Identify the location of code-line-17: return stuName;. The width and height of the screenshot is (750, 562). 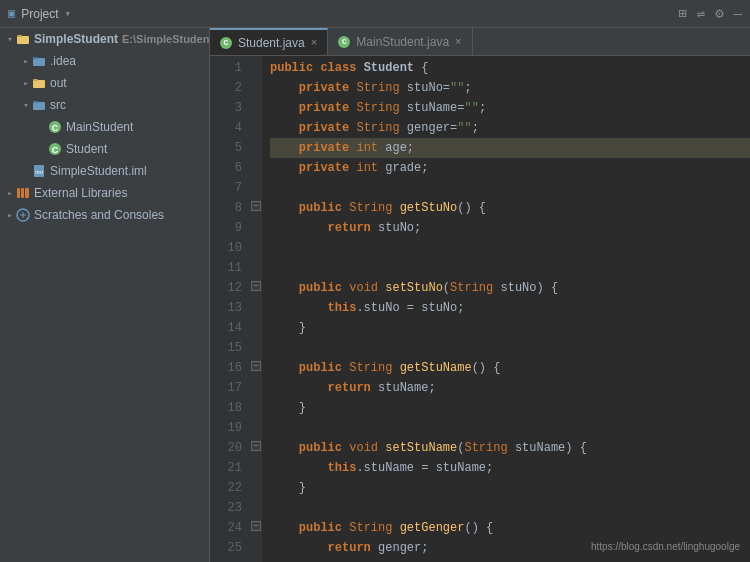
(510, 388).